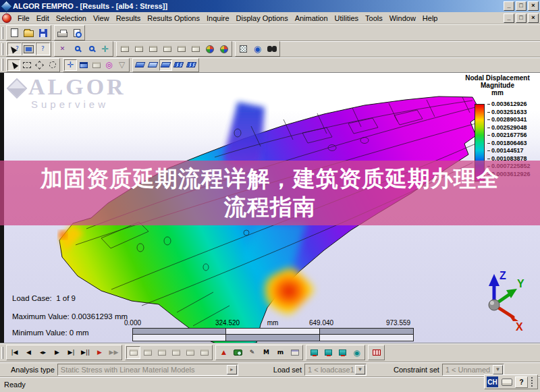 Image resolution: width=540 pixels, height=392 pixels. I want to click on show-maximum-button: M, so click(266, 352).